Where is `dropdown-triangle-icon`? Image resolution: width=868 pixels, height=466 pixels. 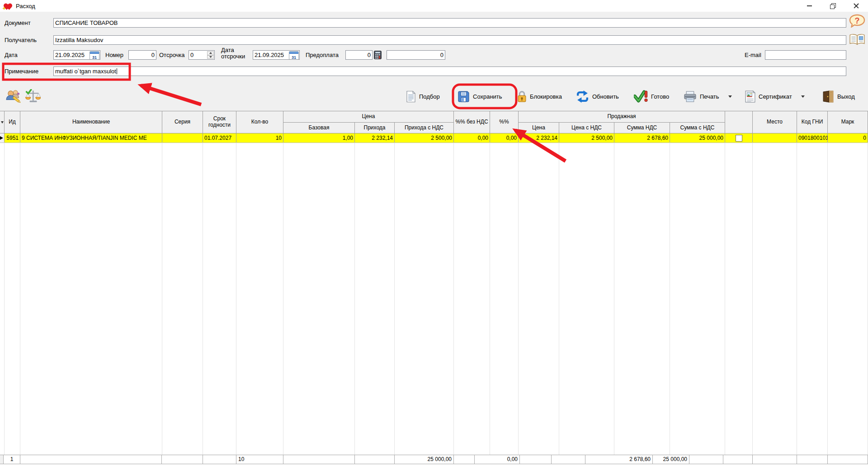 dropdown-triangle-icon is located at coordinates (2, 123).